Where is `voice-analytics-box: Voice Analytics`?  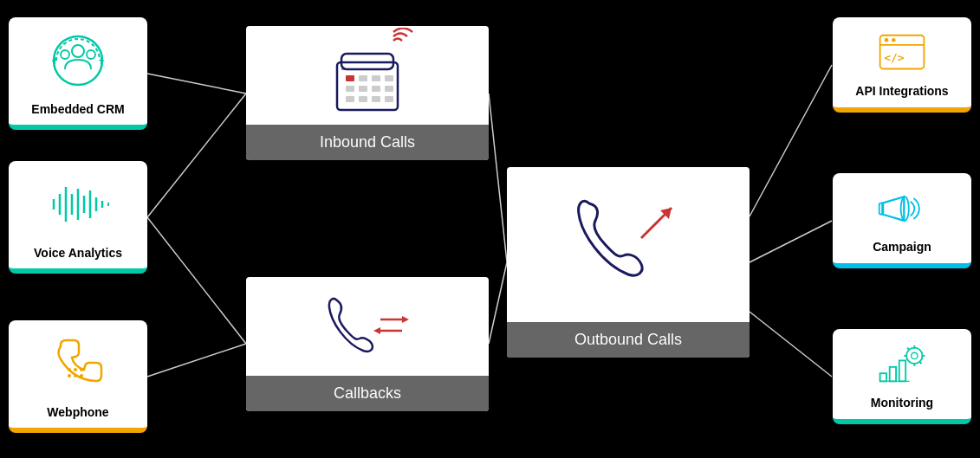
voice-analytics-box: Voice Analytics is located at coordinates (78, 217).